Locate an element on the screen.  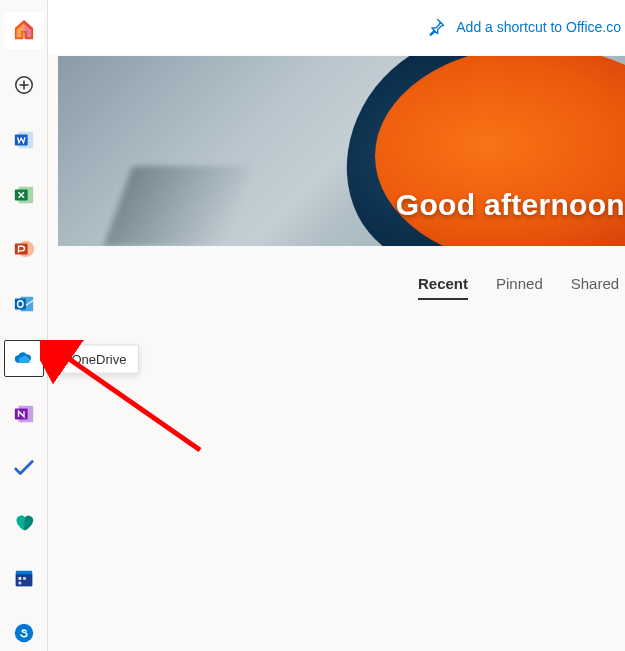
skype-icon is located at coordinates (24, 633).